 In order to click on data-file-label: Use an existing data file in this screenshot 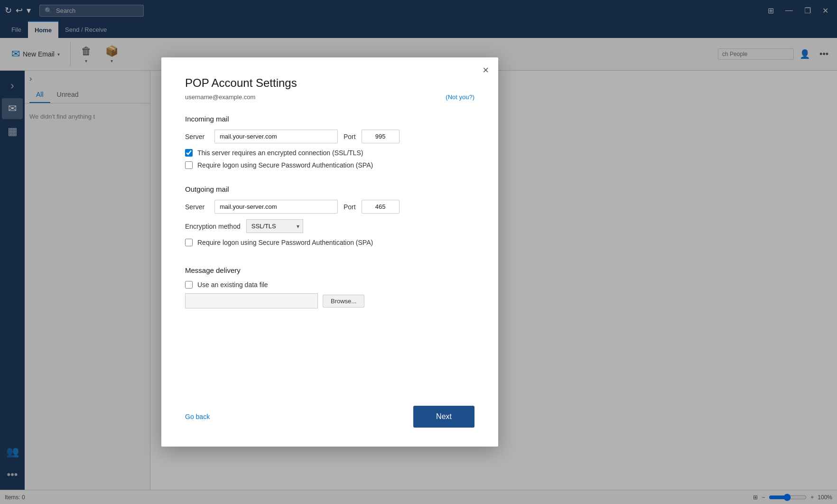, I will do `click(232, 285)`.